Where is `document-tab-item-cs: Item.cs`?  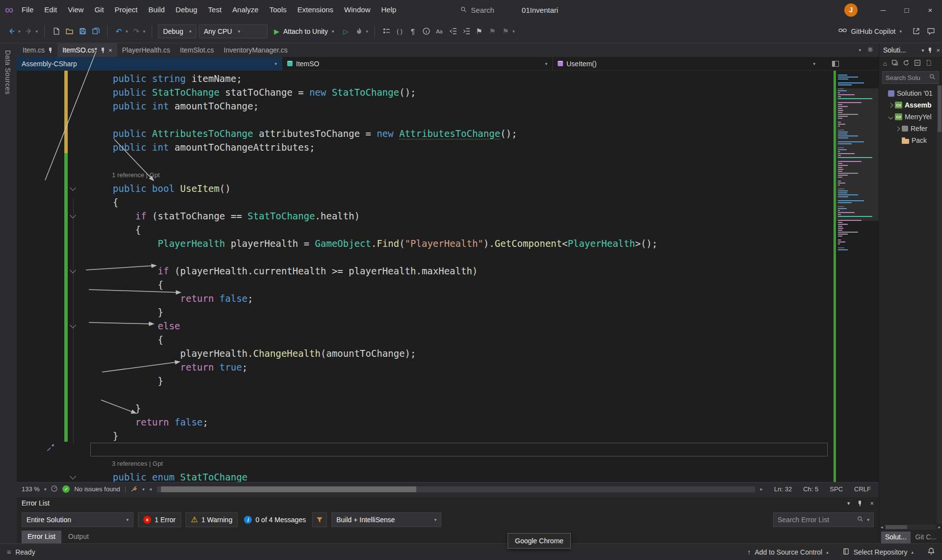
document-tab-item-cs: Item.cs is located at coordinates (37, 50).